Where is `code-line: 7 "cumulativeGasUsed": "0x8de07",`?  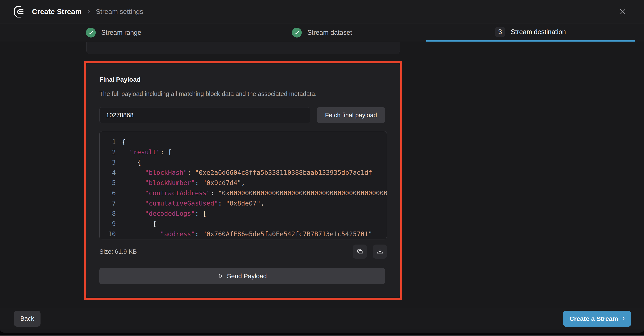 code-line: 7 "cumulativeGasUsed": "0x8de07", is located at coordinates (243, 204).